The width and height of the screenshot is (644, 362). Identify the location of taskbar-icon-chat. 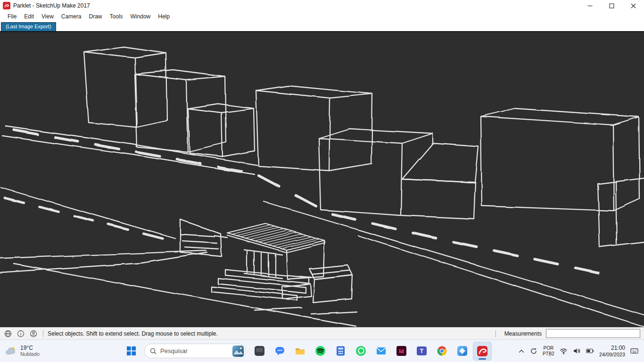
(280, 351).